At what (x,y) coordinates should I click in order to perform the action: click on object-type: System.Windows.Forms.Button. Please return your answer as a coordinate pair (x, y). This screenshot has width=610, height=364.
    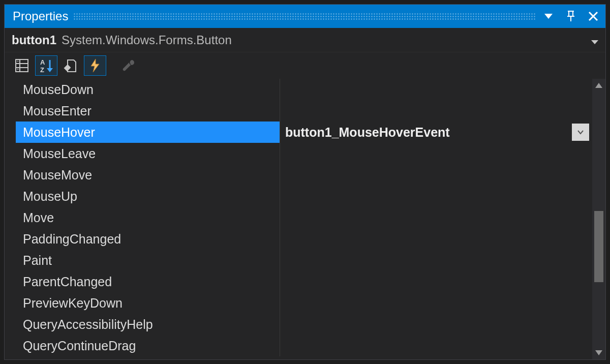
    Looking at the image, I should click on (146, 40).